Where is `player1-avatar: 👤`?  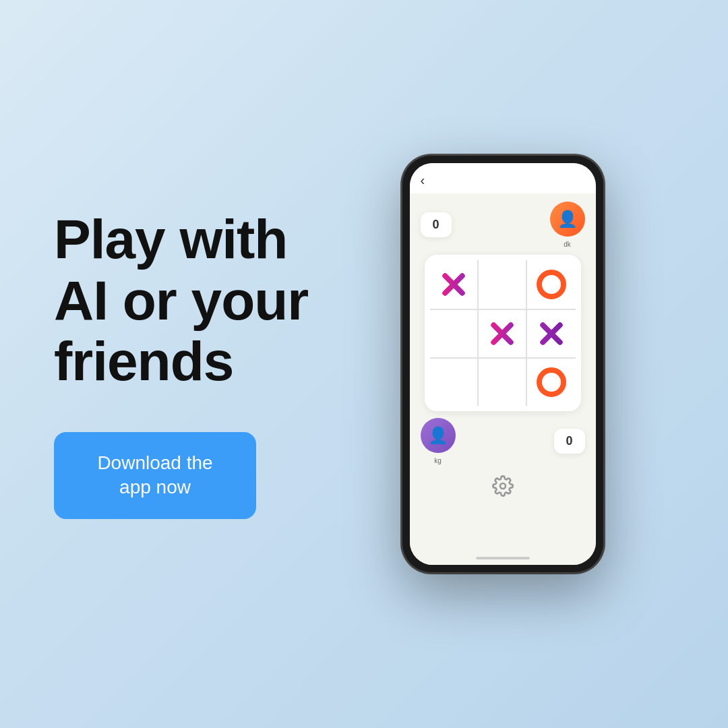 player1-avatar: 👤 is located at coordinates (568, 219).